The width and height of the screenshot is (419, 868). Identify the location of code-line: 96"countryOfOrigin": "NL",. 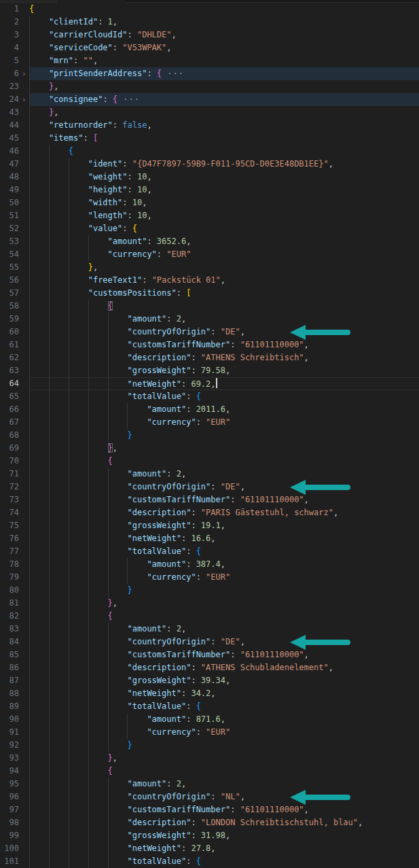
(209, 797).